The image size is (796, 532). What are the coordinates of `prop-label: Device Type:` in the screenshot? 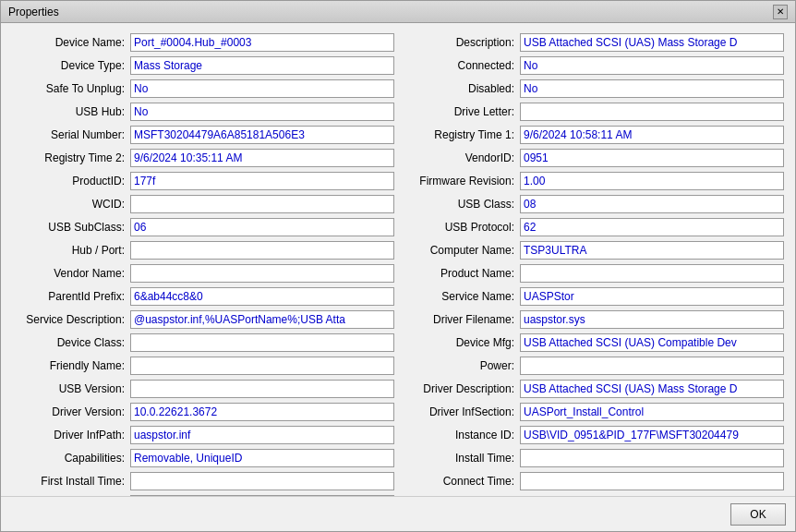 It's located at (68, 66).